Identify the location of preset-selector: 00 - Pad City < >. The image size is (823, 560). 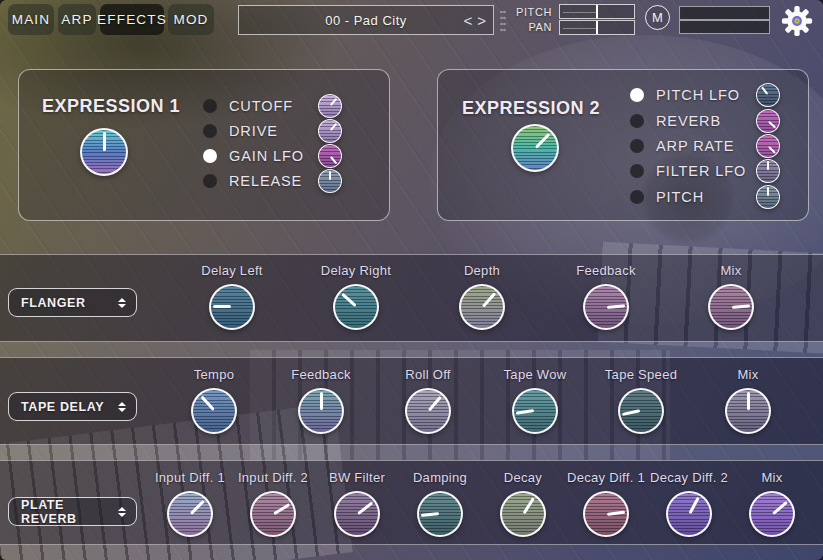
(366, 20).